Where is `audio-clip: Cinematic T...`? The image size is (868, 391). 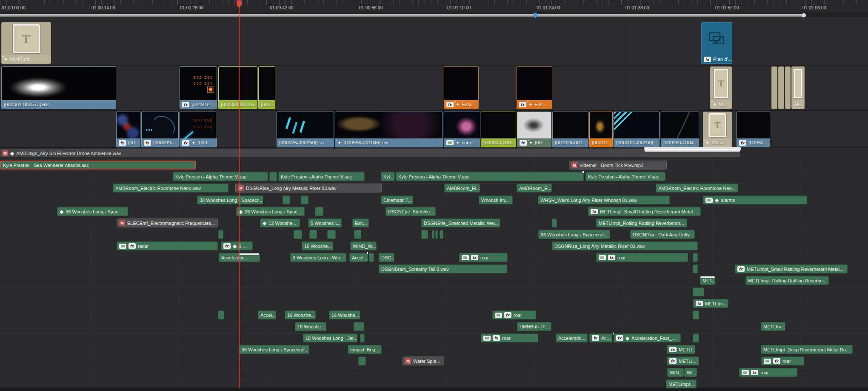 audio-clip: Cinematic T... is located at coordinates (397, 200).